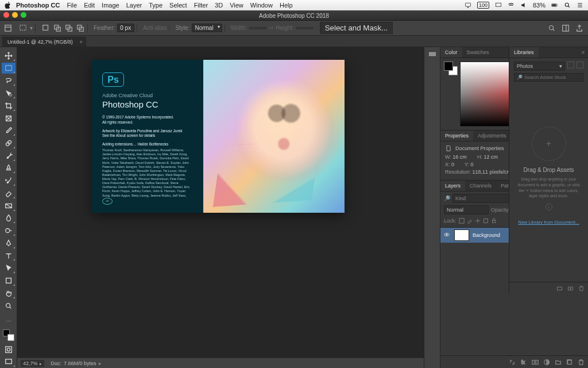 The image size is (588, 368). I want to click on menu-select: Select, so click(178, 5).